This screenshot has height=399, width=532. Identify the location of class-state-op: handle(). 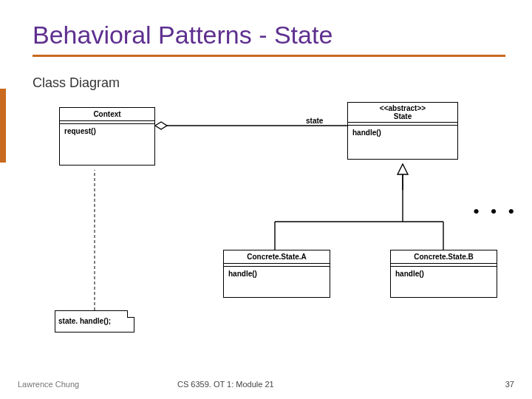
(403, 142).